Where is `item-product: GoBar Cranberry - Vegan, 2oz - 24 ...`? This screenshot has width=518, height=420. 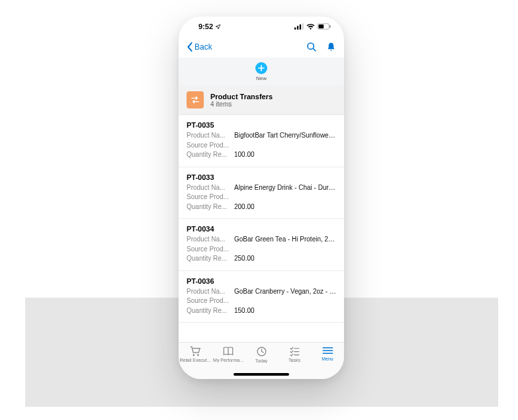
item-product: GoBar Cranberry - Vegan, 2oz - 24 ... is located at coordinates (285, 292).